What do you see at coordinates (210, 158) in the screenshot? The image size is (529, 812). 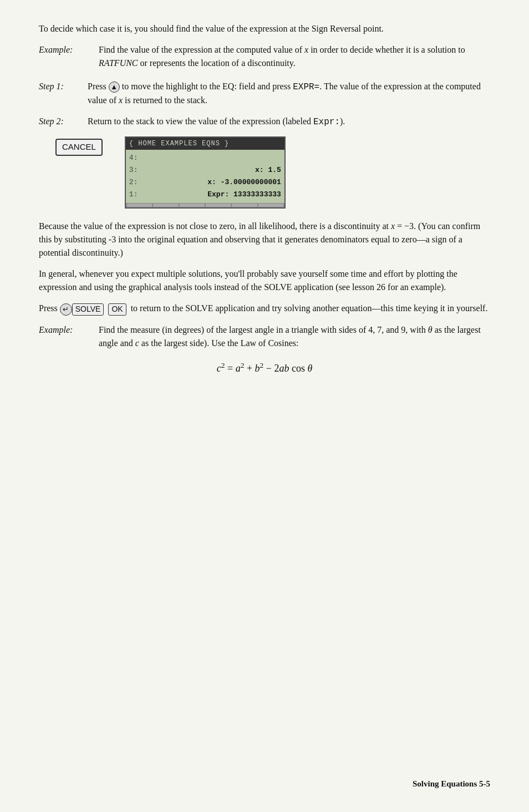 I see `row4-val` at bounding box center [210, 158].